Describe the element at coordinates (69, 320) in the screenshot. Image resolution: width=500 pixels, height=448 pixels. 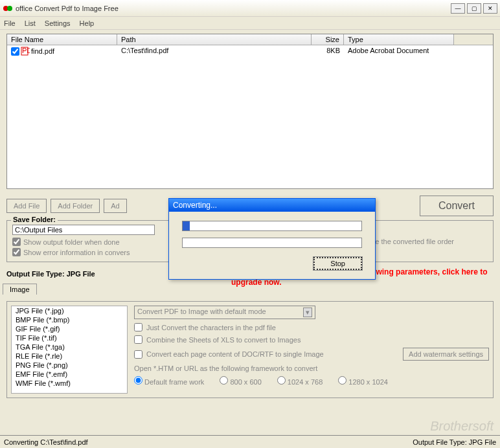
I see `list-item: BMP File (*.bmp)` at that location.